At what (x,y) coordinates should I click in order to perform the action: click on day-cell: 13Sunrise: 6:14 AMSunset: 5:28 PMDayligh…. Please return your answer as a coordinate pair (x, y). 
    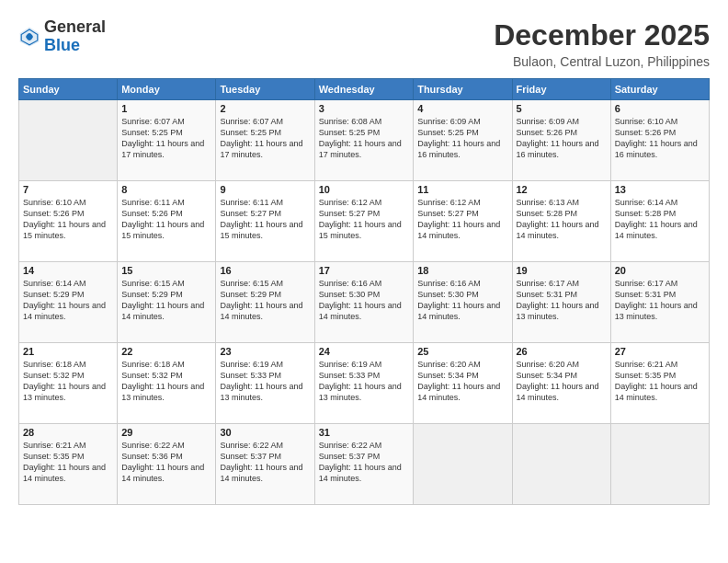
    Looking at the image, I should click on (660, 222).